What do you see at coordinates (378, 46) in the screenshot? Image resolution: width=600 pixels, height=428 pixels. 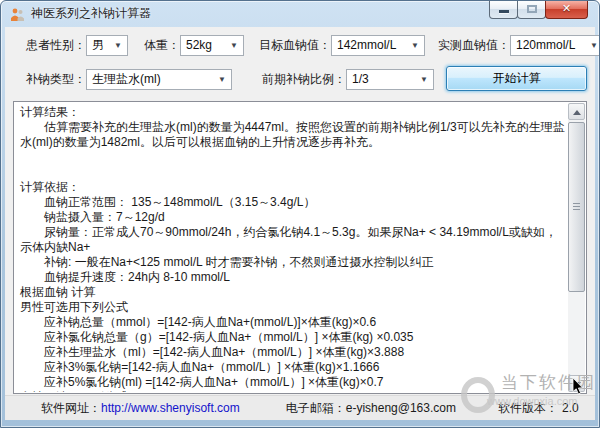 I see `target-sodium-select: 142mmol/L ▼` at bounding box center [378, 46].